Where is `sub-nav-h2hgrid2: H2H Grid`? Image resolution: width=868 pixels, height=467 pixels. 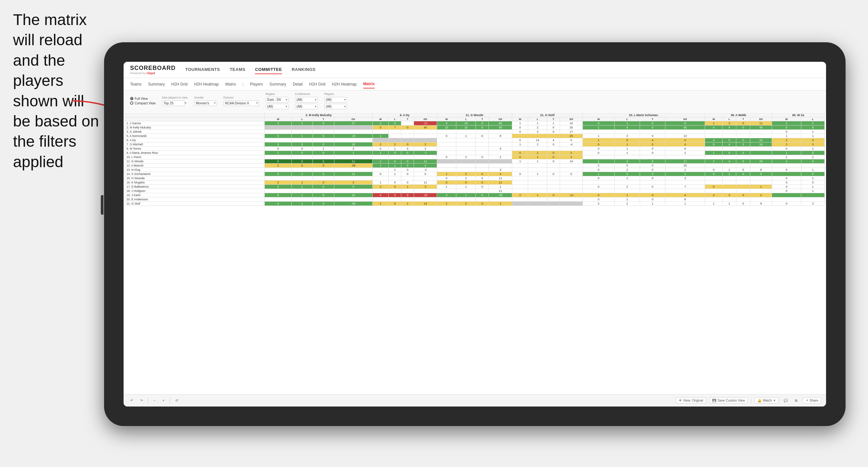 sub-nav-h2hgrid2: H2H Grid is located at coordinates (317, 84).